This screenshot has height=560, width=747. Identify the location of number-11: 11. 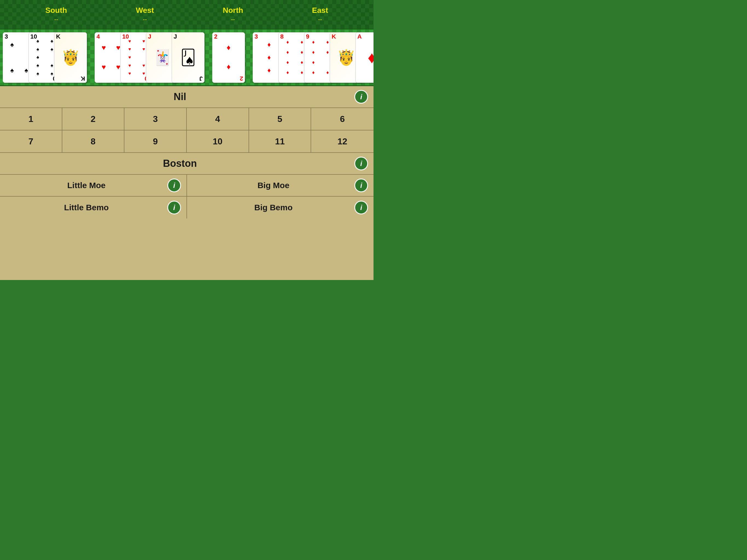
(280, 141).